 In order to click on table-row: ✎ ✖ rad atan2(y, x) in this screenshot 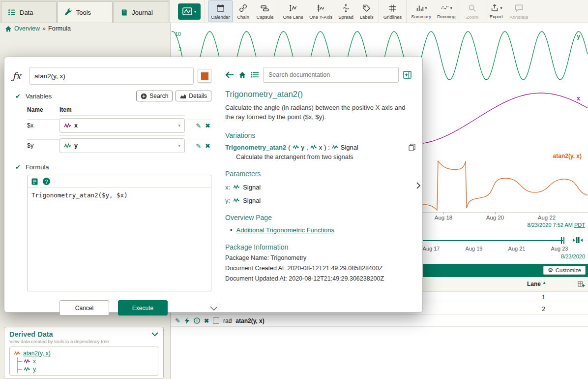, I will do `click(380, 321)`.